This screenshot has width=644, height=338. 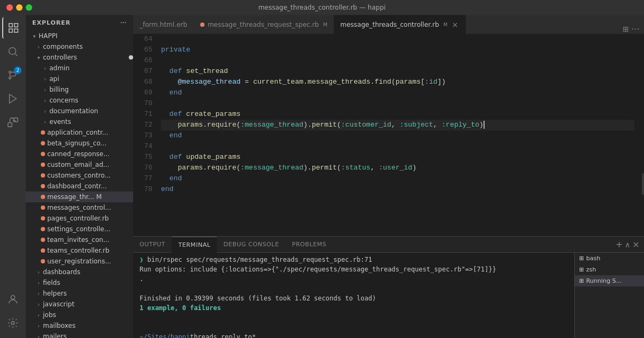 What do you see at coordinates (194, 245) in the screenshot?
I see `panel-tab-terminal: TERMINAL` at bounding box center [194, 245].